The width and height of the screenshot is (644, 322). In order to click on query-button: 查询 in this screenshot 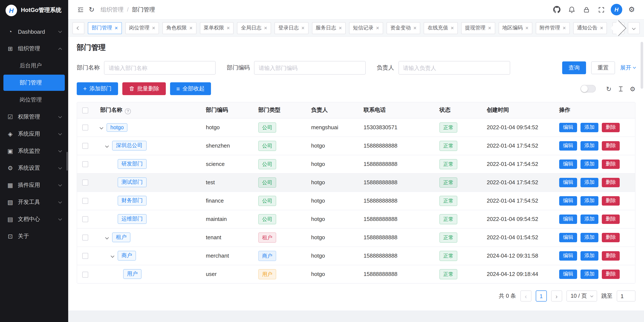, I will do `click(574, 68)`.